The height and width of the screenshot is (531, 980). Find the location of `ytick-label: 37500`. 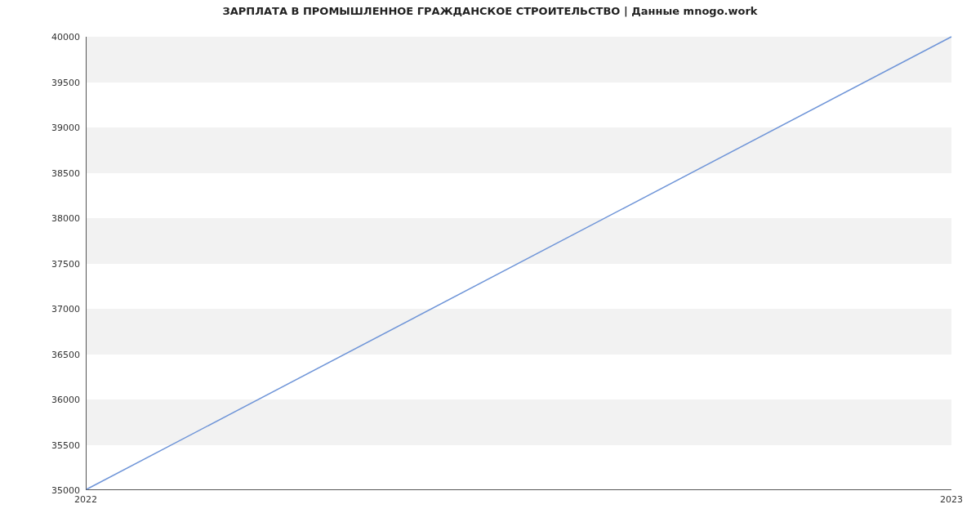

ytick-label: 37500 is located at coordinates (56, 263).